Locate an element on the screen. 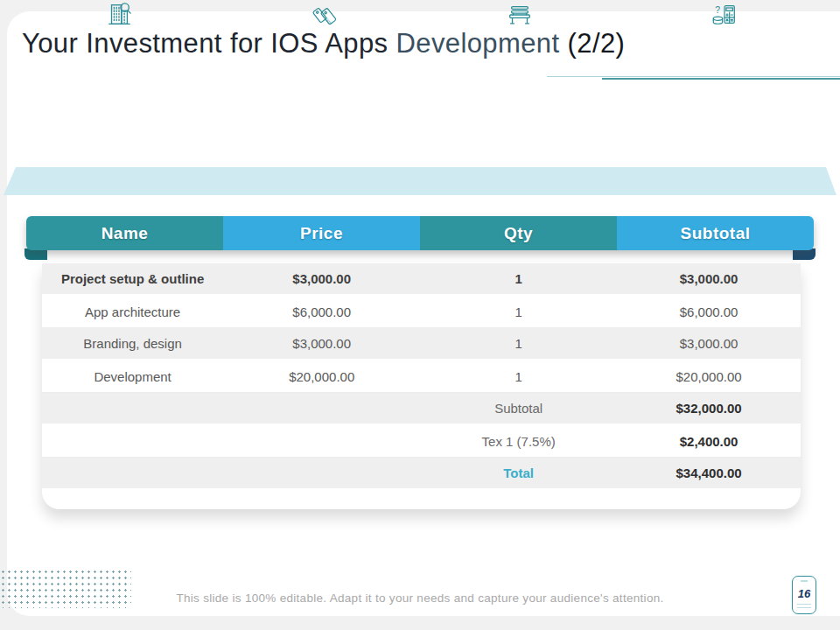 This screenshot has width=840, height=630. page-box-dash is located at coordinates (804, 581).